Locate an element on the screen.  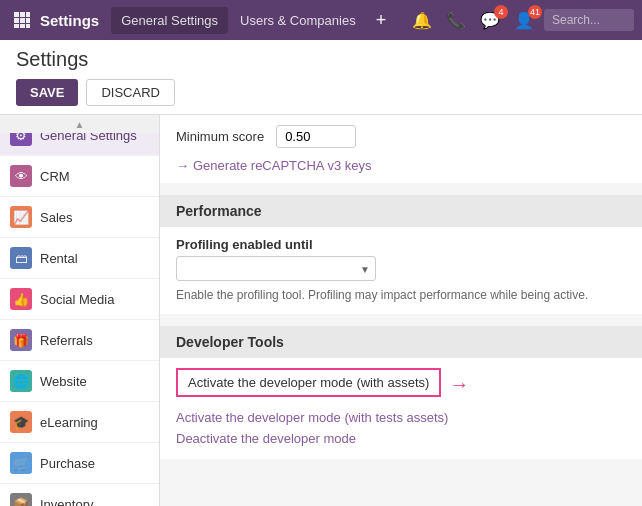
profiling-select is located at coordinates (276, 268).